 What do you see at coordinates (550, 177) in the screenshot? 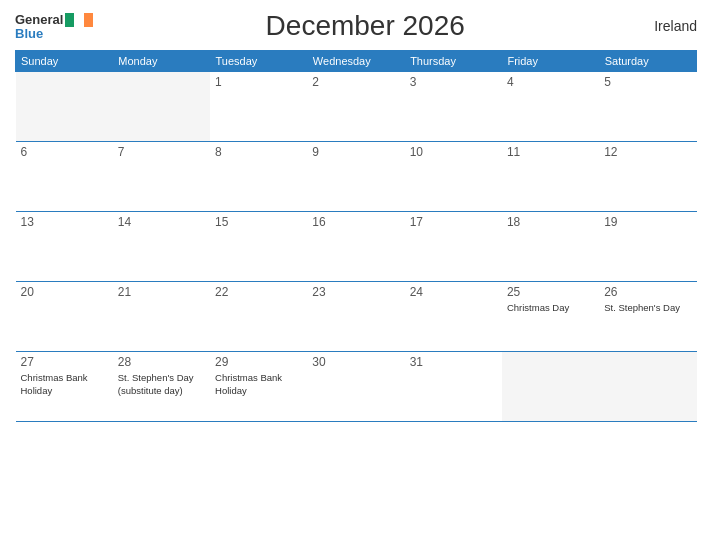
I see `calendar-cell: 11` at bounding box center [550, 177].